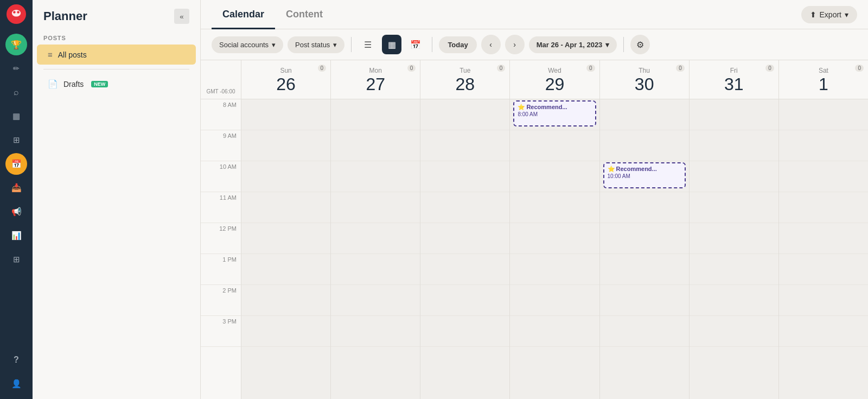 The image size is (868, 399). What do you see at coordinates (16, 212) in the screenshot?
I see `campaigns-icon: 📢 Campaigns` at bounding box center [16, 212].